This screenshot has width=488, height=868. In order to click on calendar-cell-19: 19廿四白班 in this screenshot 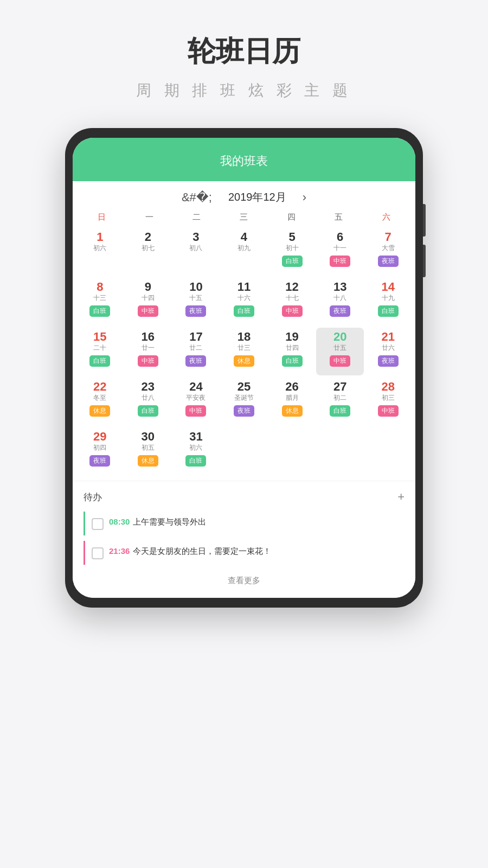, I will do `click(292, 352)`.